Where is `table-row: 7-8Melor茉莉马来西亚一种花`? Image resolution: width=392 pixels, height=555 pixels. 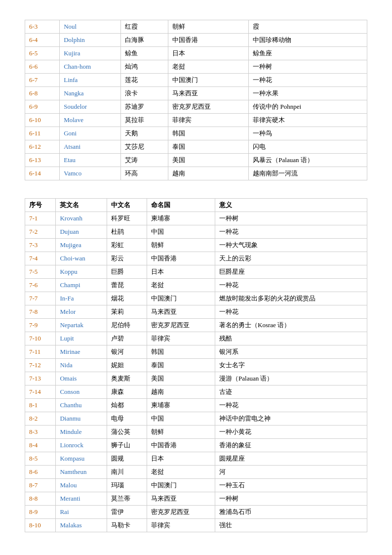
table-row: 7-8Melor茉莉马来西亚一种花 is located at coordinates (196, 312).